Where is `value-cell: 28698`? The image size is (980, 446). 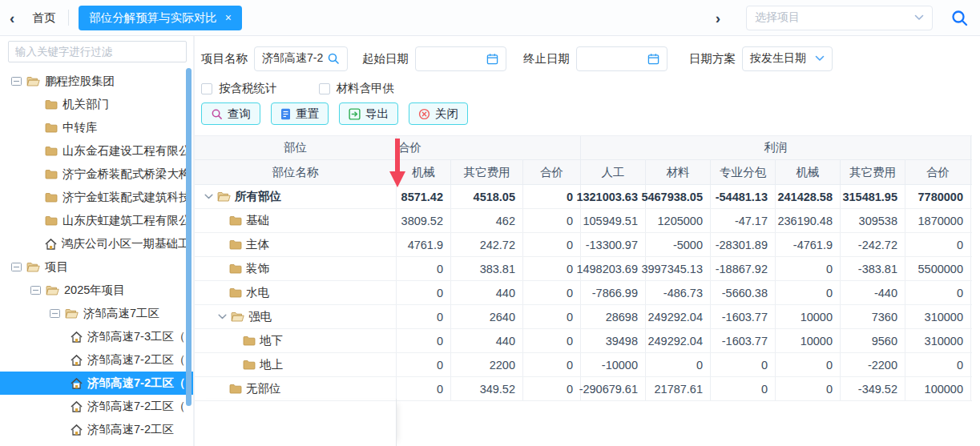 value-cell: 28698 is located at coordinates (614, 317).